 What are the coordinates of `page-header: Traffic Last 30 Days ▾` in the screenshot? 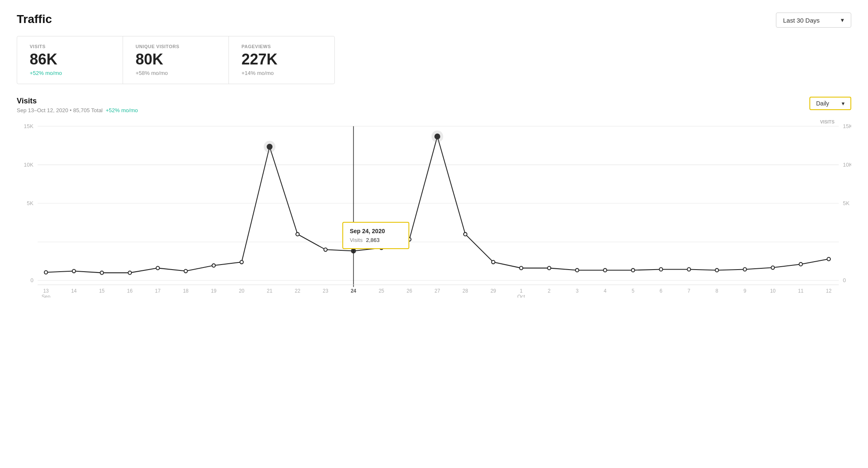 It's located at (434, 20).